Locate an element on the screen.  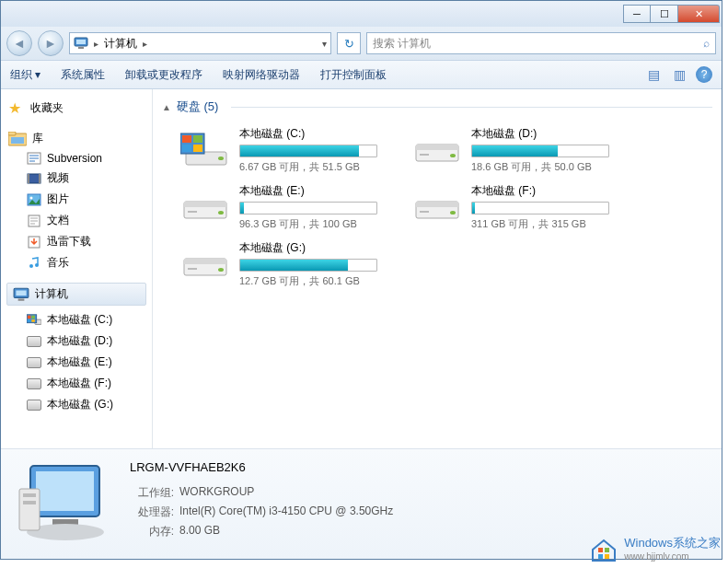
drive-item: 本地磁盘 (F:)311 GB 可用，共 315 GB is located at coordinates (523, 207).